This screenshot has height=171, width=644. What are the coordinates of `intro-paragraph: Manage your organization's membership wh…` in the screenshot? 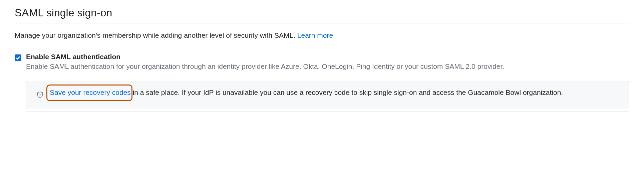 It's located at (322, 35).